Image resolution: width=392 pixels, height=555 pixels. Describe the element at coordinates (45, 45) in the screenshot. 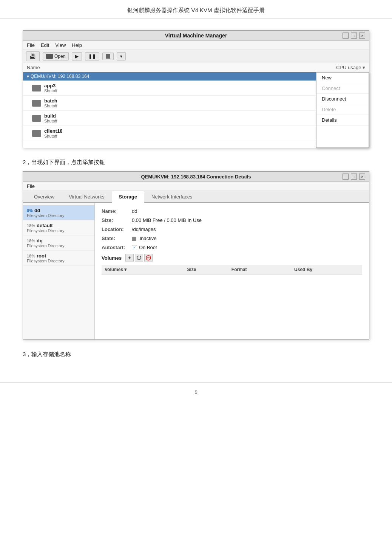

I see `menu-edit: Edit` at that location.